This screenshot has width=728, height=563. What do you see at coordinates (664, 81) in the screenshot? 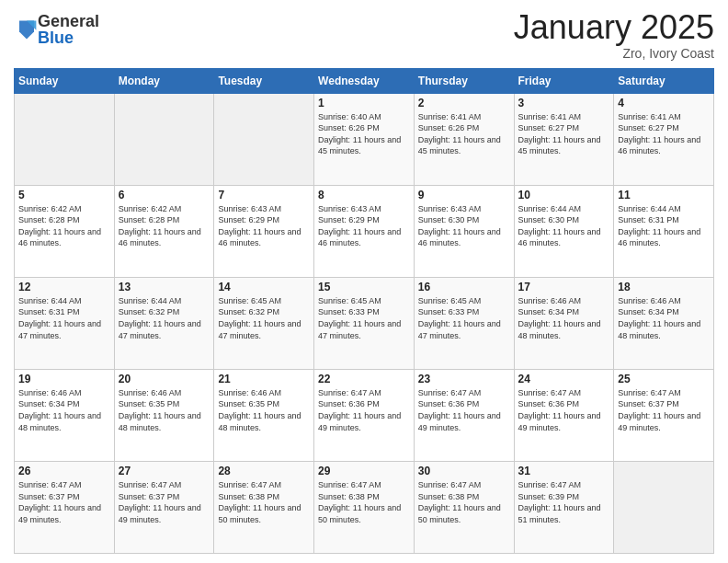
I see `weekday-header-saturday: Saturday` at bounding box center [664, 81].